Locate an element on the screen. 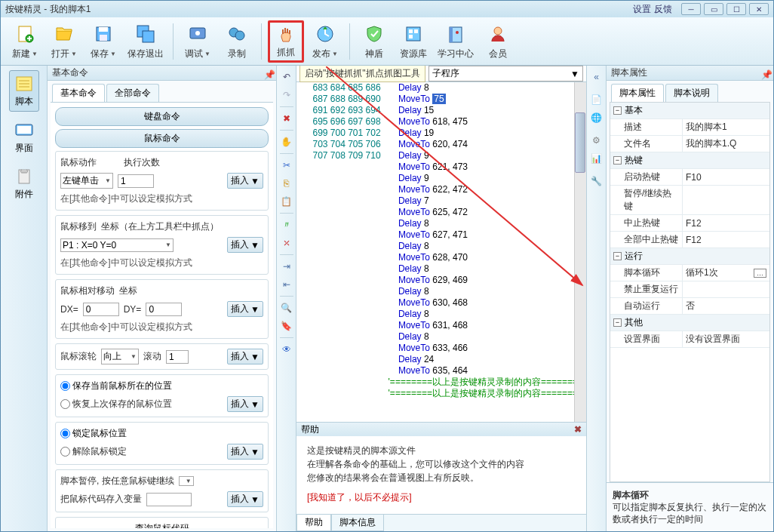 This screenshot has width=774, height=532. left-nav-script: 脚本 is located at coordinates (24, 91).